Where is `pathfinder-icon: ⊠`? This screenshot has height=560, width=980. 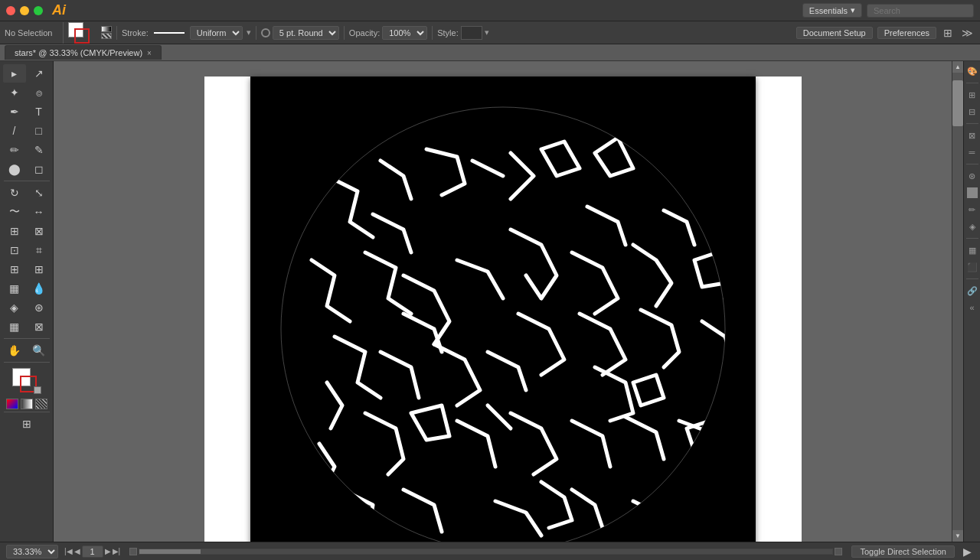
pathfinder-icon: ⊠ is located at coordinates (972, 135).